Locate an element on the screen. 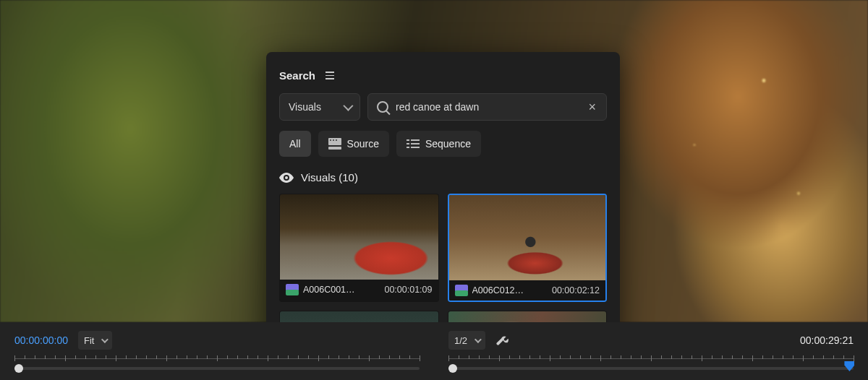  category-dropdown-label: Visuals is located at coordinates (305, 107).